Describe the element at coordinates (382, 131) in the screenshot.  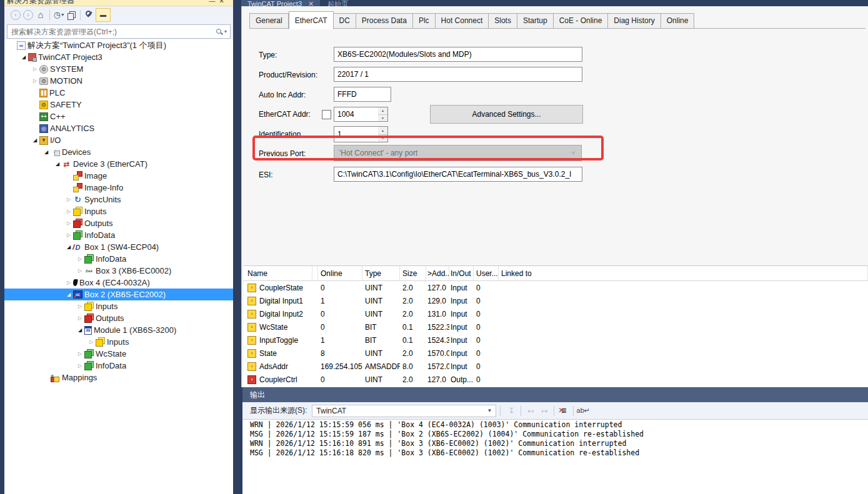
I see `spin-up-icon: ▲` at that location.